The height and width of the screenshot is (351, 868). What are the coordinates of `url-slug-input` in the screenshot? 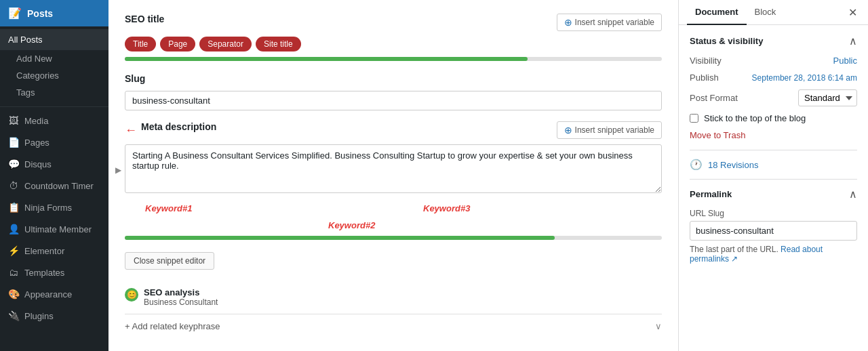 It's located at (773, 230).